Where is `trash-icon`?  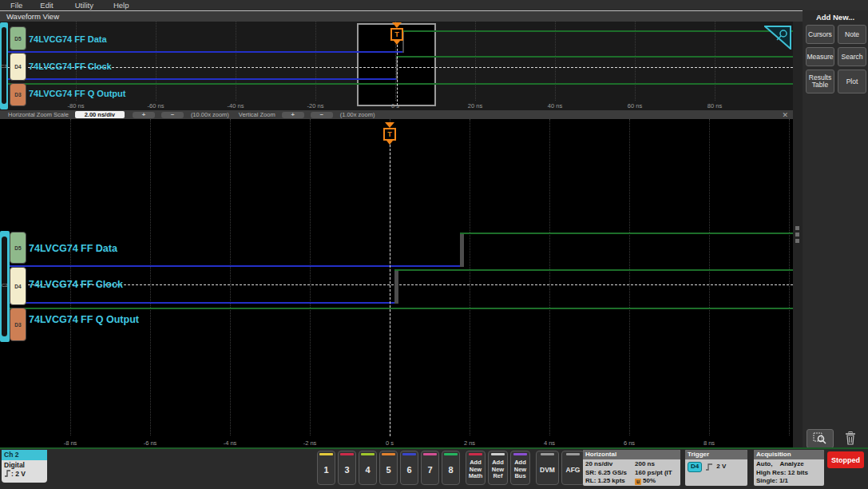
trash-icon is located at coordinates (850, 438).